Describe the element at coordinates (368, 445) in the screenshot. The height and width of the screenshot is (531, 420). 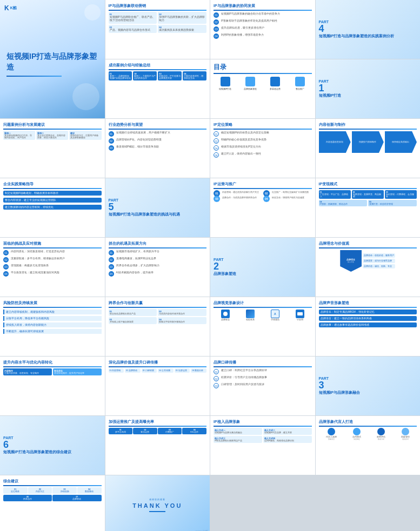
I see `brand-ambassador-cell: 品牌形象代言人打造 代言人选择 形象契合 合作模式 深度绑定 效果评估 数据分析…` at that location.